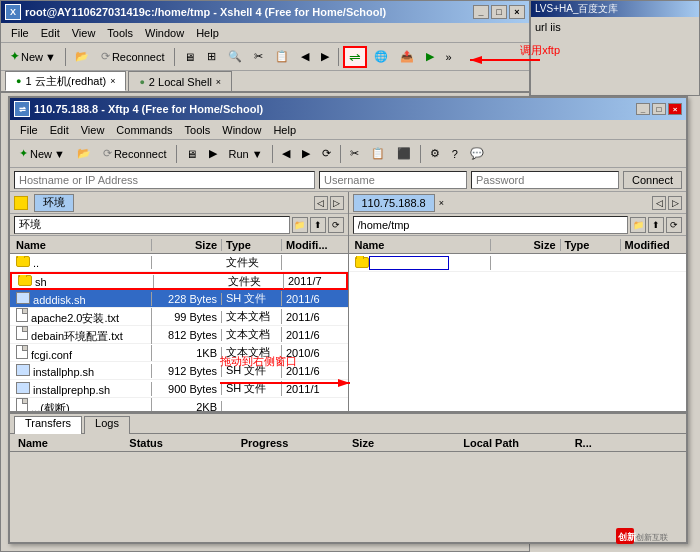 The width and height of the screenshot is (700, 552). Describe the element at coordinates (286, 154) in the screenshot. I see `xftp-tb-3: ◀` at that location.